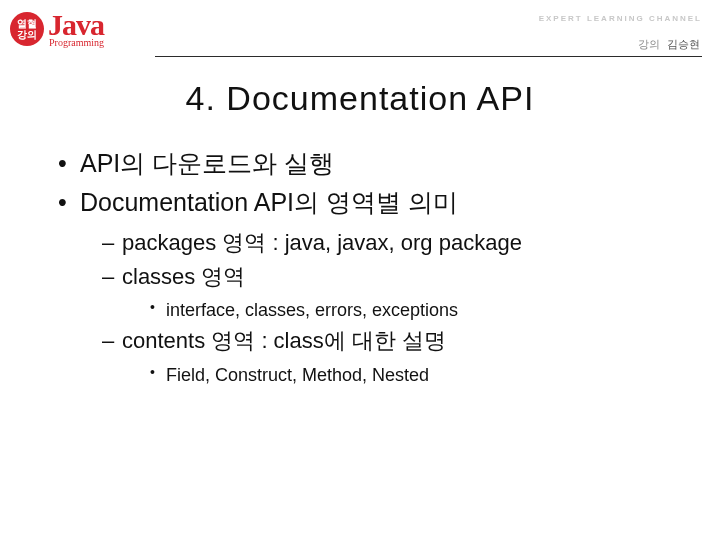 Image resolution: width=720 pixels, height=540 pixels. I want to click on sub-sub-list: Field, Construct, Method, Nested, so click(401, 376).